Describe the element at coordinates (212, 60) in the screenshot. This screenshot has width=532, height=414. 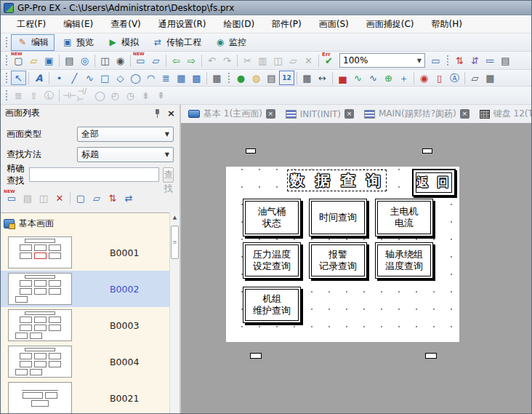
I see `undo-icon: ↶` at that location.